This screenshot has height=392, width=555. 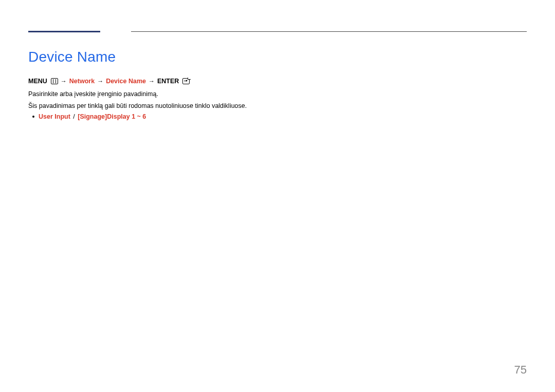 I want to click on page-number: 75, so click(x=521, y=370).